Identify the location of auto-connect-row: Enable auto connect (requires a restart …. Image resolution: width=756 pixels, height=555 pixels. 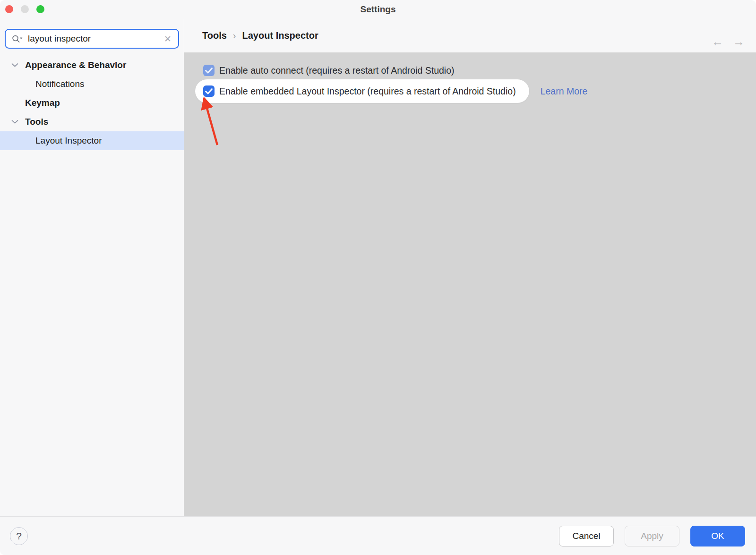
(480, 70).